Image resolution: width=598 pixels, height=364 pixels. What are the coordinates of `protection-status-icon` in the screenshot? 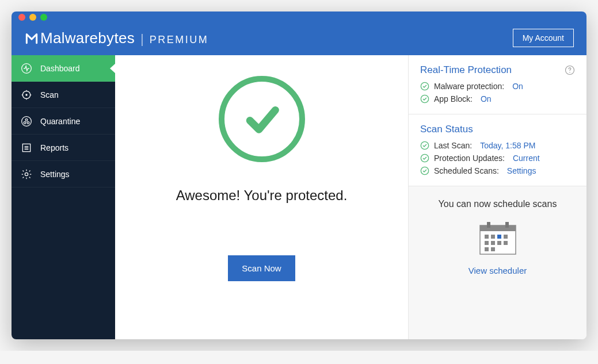 It's located at (262, 119).